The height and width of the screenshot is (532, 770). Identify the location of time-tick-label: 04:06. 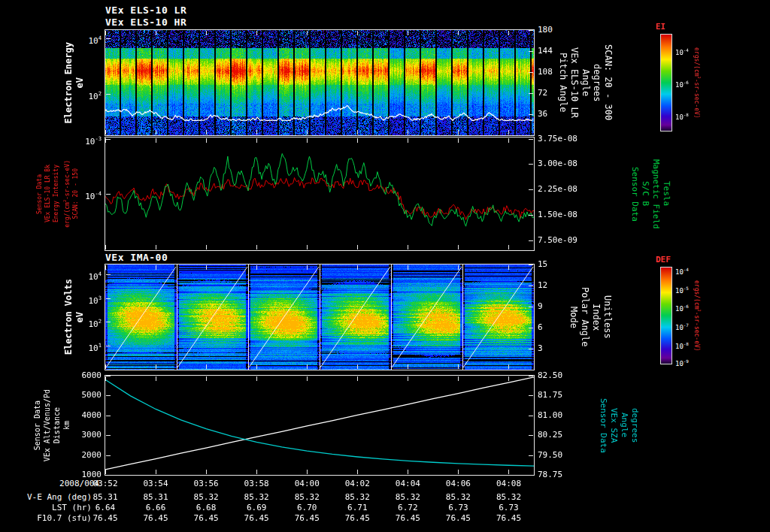
(458, 484).